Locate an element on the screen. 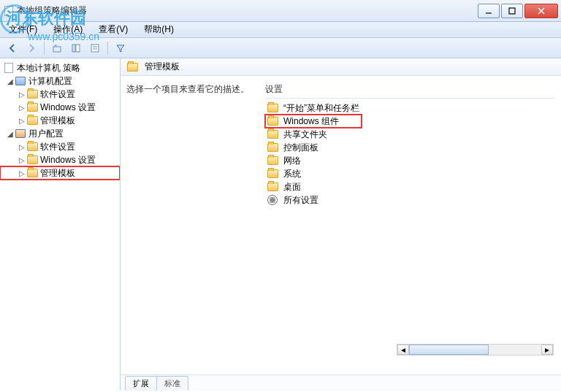  list-item-network: 网络 is located at coordinates (411, 161).